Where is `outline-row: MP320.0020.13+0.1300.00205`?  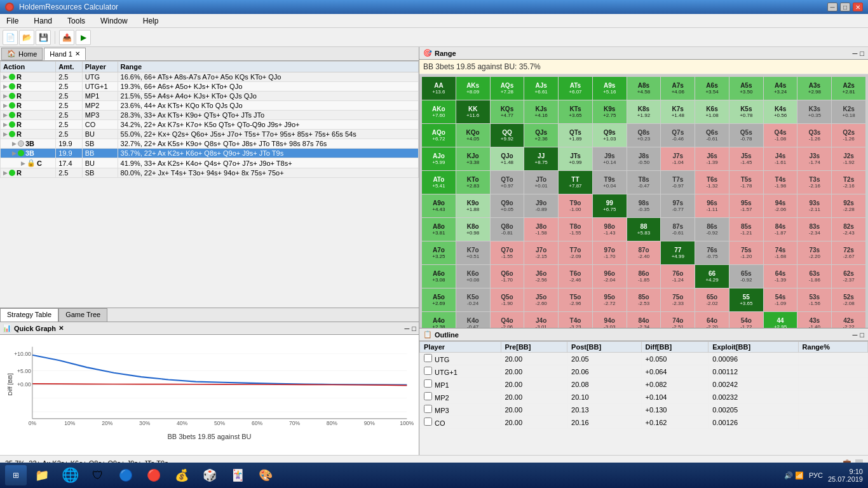
outline-row: MP320.0020.13+0.1300.00205 is located at coordinates (644, 410).